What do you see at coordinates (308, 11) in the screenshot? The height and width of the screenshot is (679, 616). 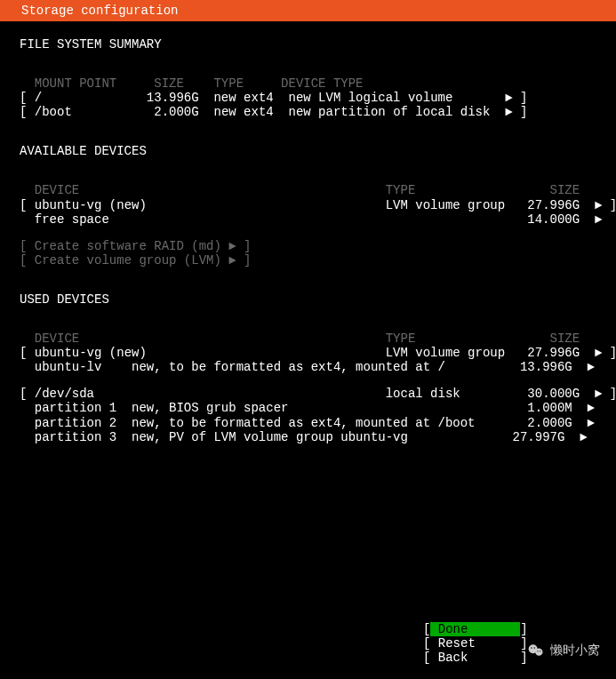 I see `header-bar: Storage configuration` at bounding box center [308, 11].